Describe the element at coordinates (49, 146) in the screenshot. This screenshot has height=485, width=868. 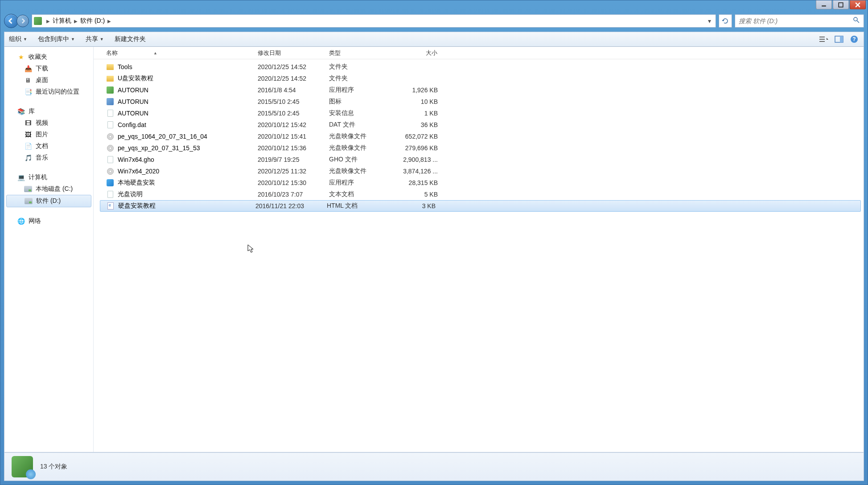
I see `sidebar-item-documents: 📄文档` at that location.